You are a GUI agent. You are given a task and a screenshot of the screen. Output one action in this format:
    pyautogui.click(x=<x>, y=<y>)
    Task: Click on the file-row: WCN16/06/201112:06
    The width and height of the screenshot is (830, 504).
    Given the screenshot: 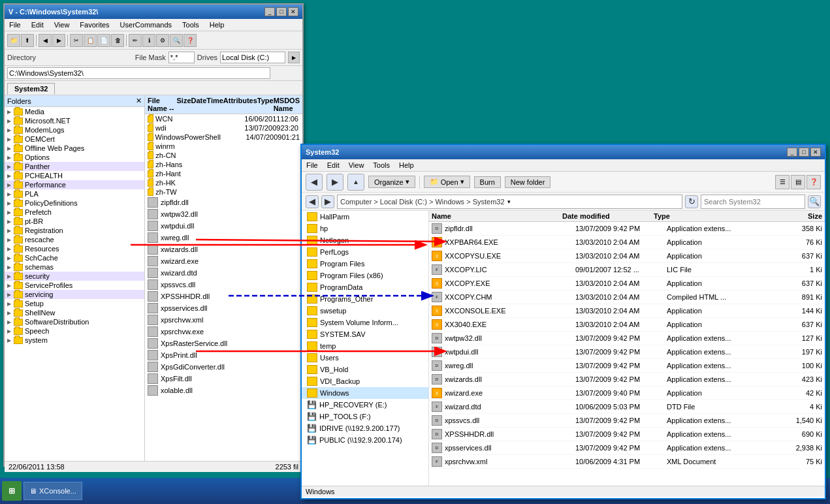 What is the action you would take?
    pyautogui.click(x=223, y=119)
    